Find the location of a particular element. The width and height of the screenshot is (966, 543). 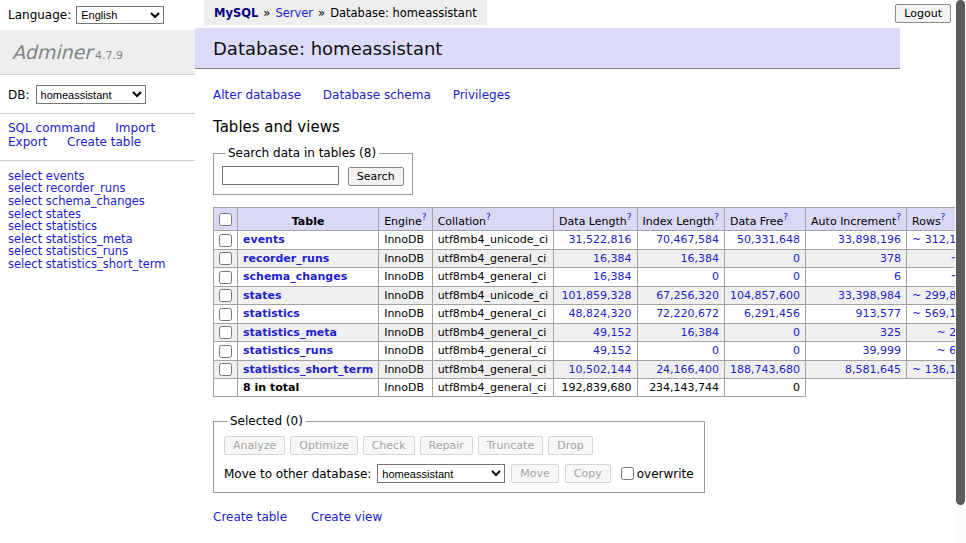

data-length-link: 48,824,320 is located at coordinates (600, 314).